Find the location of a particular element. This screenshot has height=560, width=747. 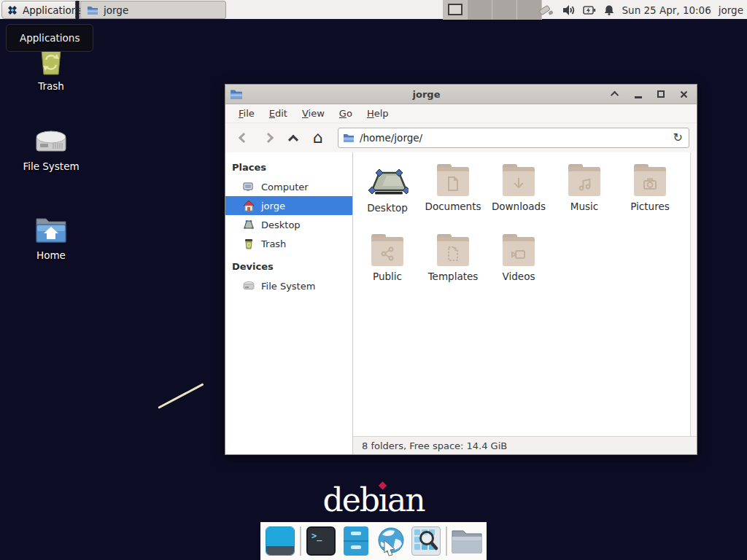

folder-label: Documents is located at coordinates (454, 206).